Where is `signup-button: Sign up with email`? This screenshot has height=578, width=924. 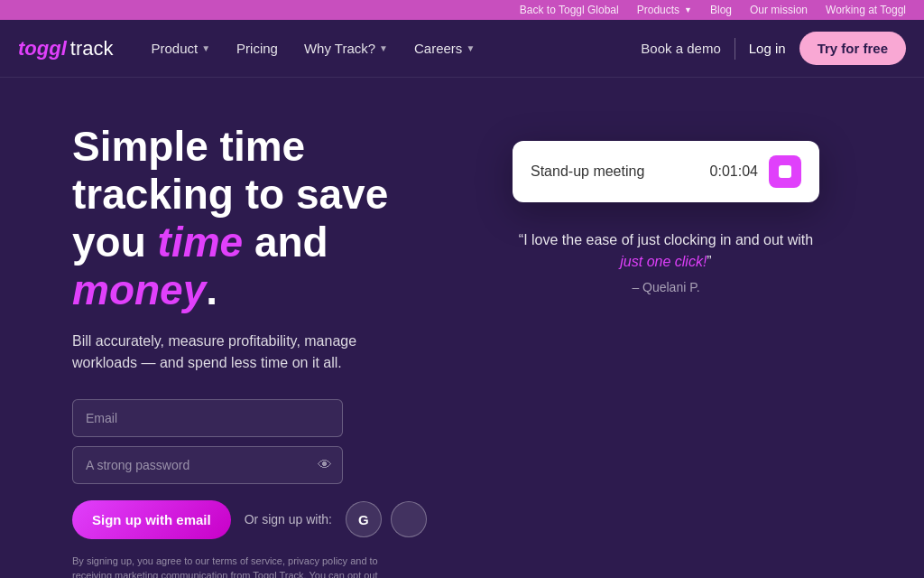 signup-button: Sign up with email is located at coordinates (152, 520).